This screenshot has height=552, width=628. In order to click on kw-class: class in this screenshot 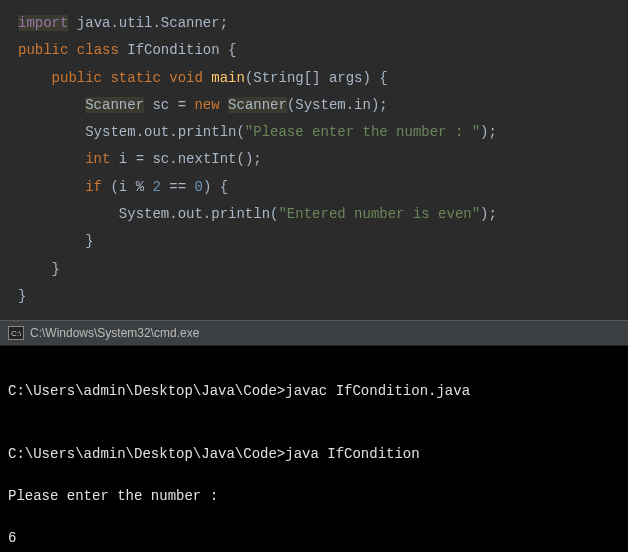, I will do `click(98, 50)`.